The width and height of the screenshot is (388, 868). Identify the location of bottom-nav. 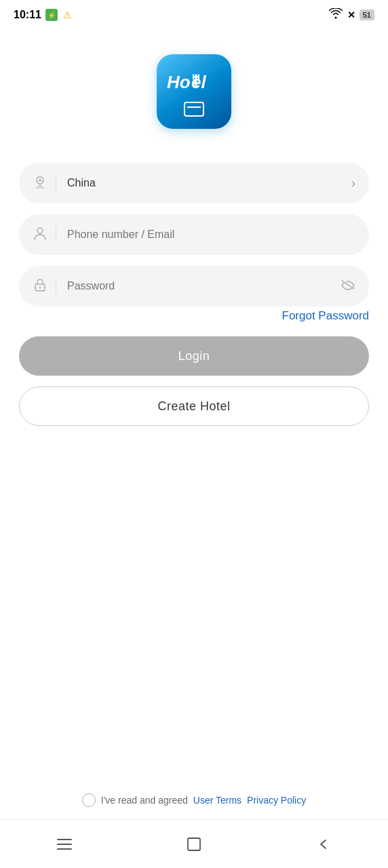
(194, 844).